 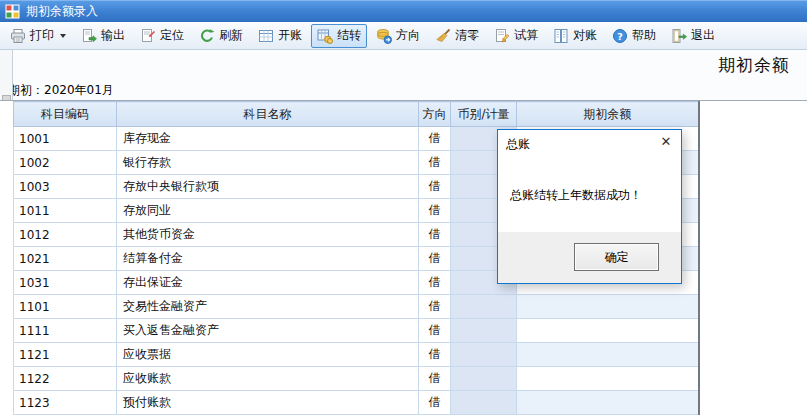 I want to click on window-titlebar: 期初余额录入, so click(x=404, y=11).